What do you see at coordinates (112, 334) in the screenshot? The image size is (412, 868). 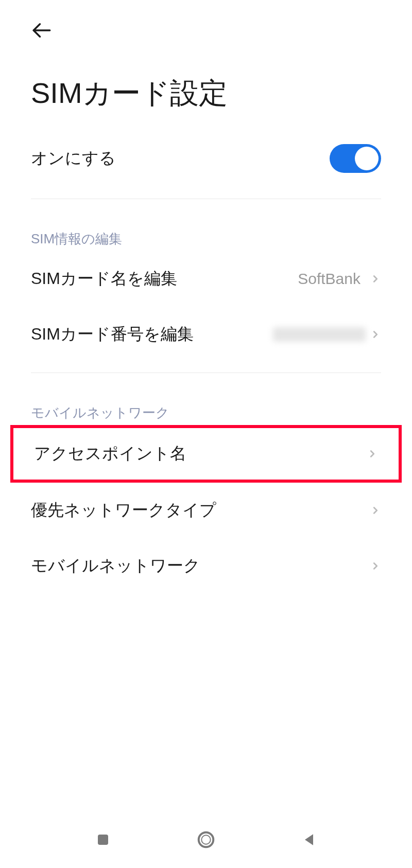 I see `edit-sim-number-label: SIMカード番号を編集` at bounding box center [112, 334].